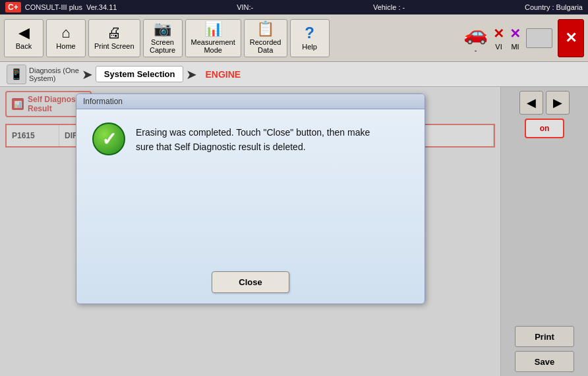 Image resolution: width=588 pixels, height=376 pixels. What do you see at coordinates (253, 138) in the screenshot?
I see `modal-message: Erasing was completed. Touch "Close" but…` at bounding box center [253, 138].